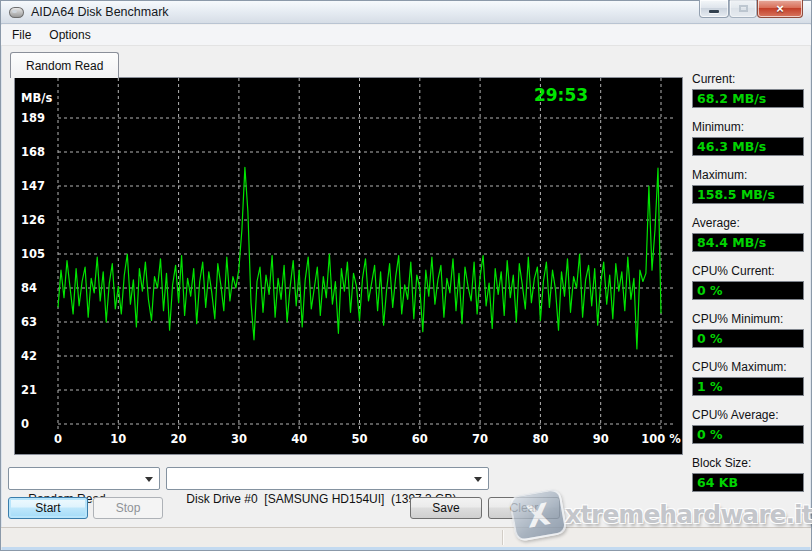  I want to click on minimize-button, so click(714, 9).